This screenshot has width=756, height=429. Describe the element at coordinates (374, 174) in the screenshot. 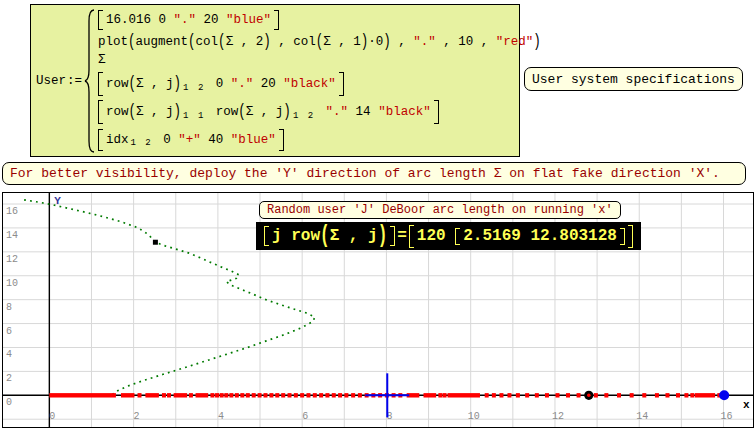

I see `banner-note: For better visibility, deploy the 'Y' di…` at that location.